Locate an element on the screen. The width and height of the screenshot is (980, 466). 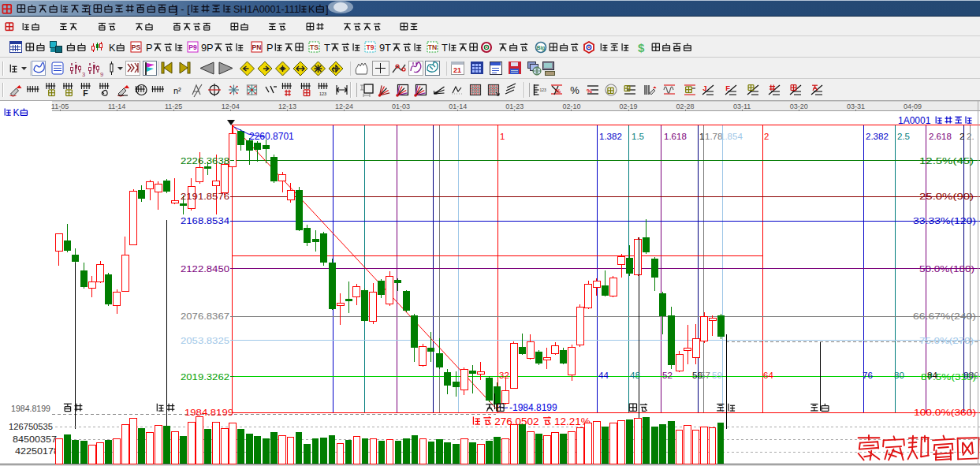
svg-text: 100.0%(360) is located at coordinates (945, 412).